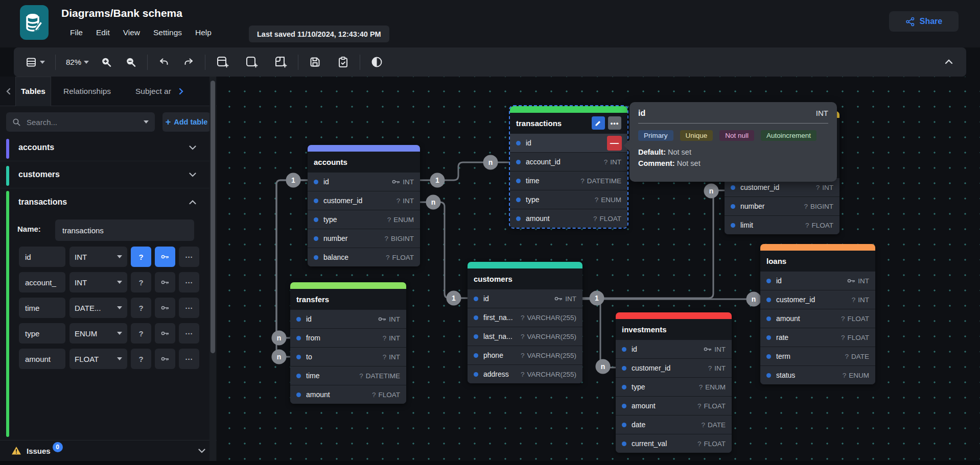 This screenshot has height=465, width=980. What do you see at coordinates (569, 161) in the screenshot?
I see `field-row: account_id?INT` at bounding box center [569, 161].